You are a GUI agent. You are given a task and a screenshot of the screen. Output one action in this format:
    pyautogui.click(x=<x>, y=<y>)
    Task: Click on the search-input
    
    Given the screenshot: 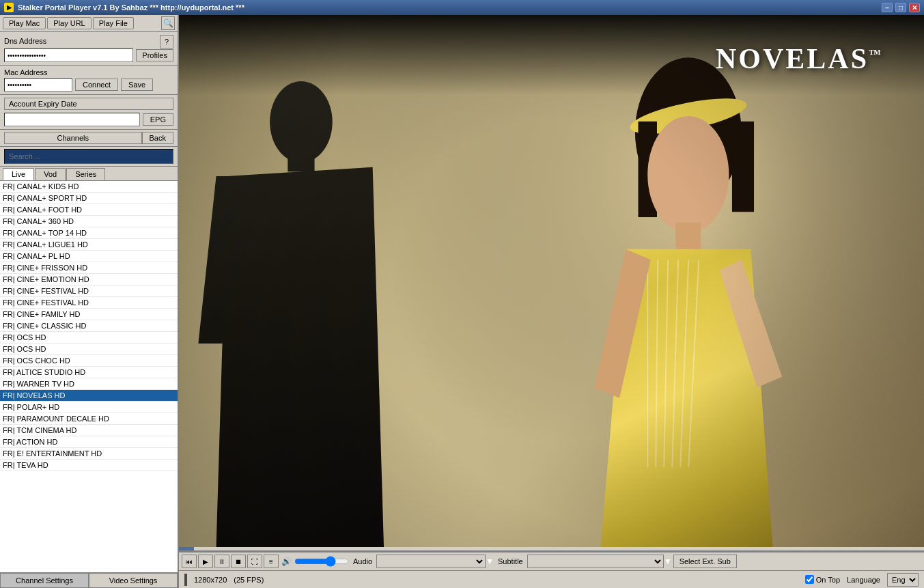 What is the action you would take?
    pyautogui.click(x=89, y=156)
    